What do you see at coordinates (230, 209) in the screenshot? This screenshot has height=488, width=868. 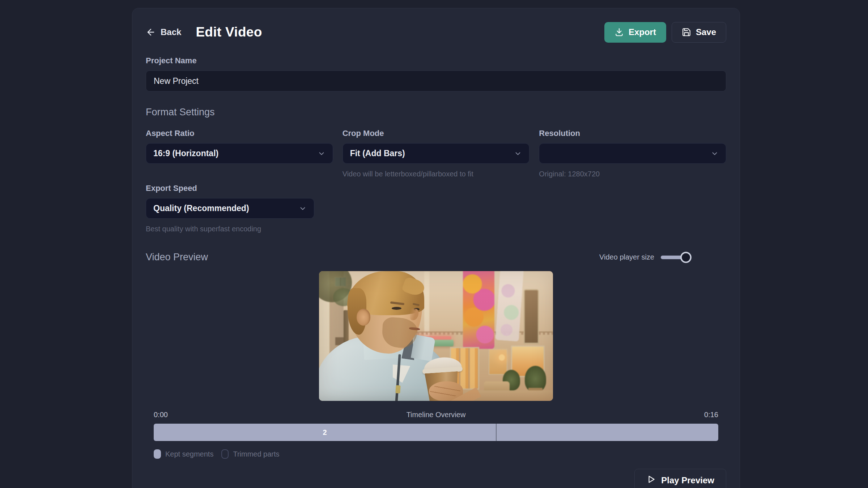 I see `export-speed-field: Export Speed Quality (Recommended) Best …` at bounding box center [230, 209].